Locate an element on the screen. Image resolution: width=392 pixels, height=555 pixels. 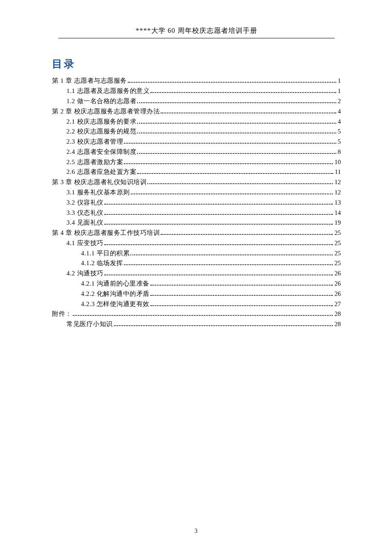
toc-entry: 4.1.2 临场发挥25 is located at coordinates (196, 263).